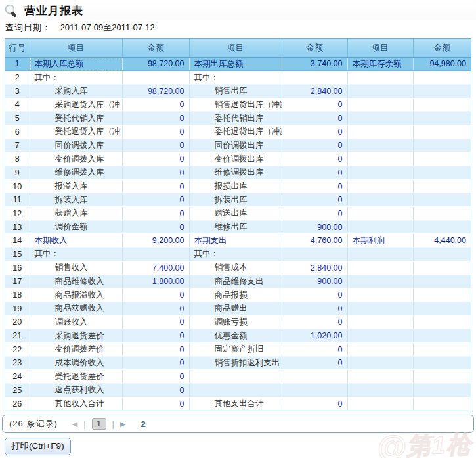 This screenshot has width=476, height=458. Describe the element at coordinates (99, 424) in the screenshot. I see `current-page-box: 1` at that location.